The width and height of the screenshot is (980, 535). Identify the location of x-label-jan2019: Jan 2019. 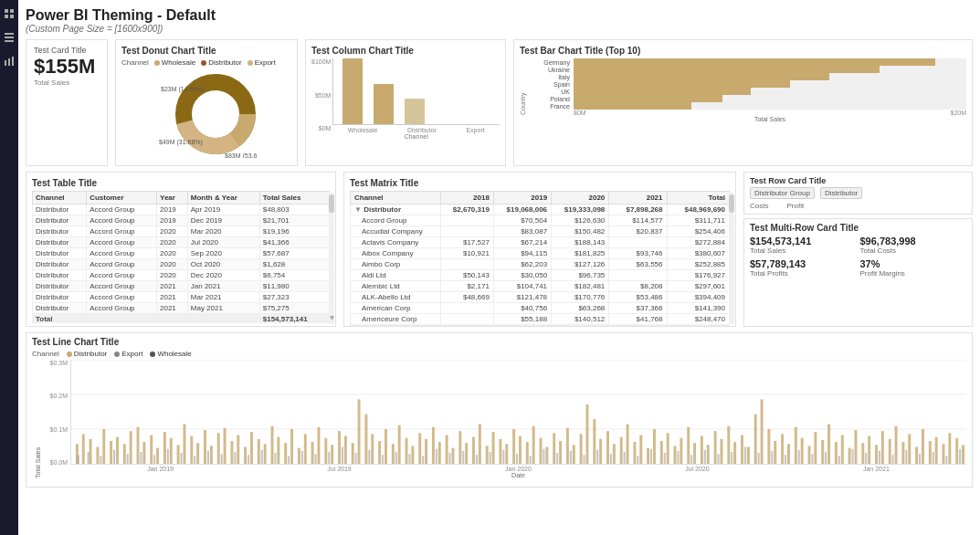
(161, 469).